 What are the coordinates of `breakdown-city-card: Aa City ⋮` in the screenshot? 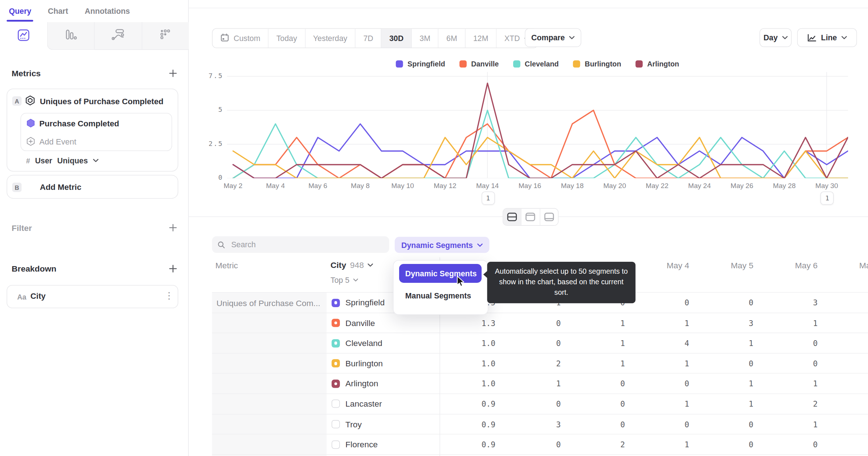 It's located at (92, 297).